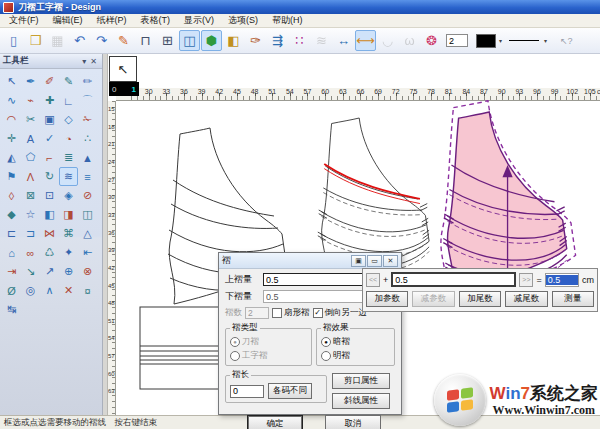 This screenshot has height=429, width=600. I want to click on tool-icon: ✏, so click(88, 82).